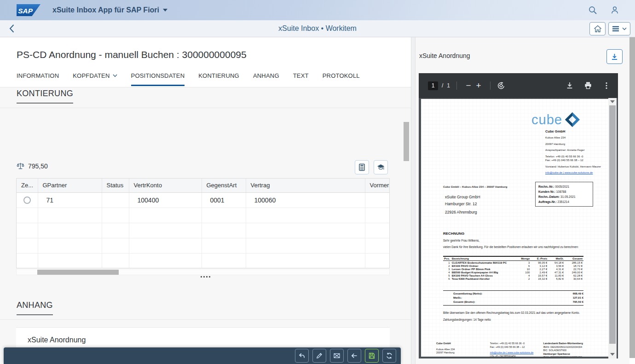 This screenshot has height=364, width=635. I want to click on section-anhang-header: ANHANG, so click(205, 309).